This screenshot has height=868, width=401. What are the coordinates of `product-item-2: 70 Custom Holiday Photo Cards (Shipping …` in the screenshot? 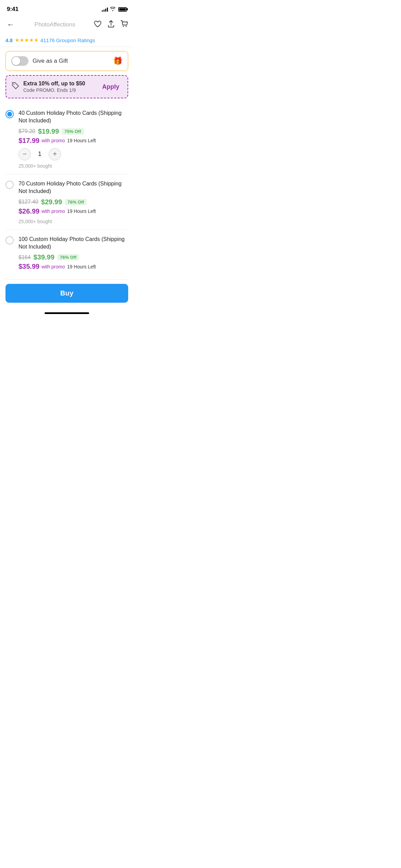 It's located at (67, 202).